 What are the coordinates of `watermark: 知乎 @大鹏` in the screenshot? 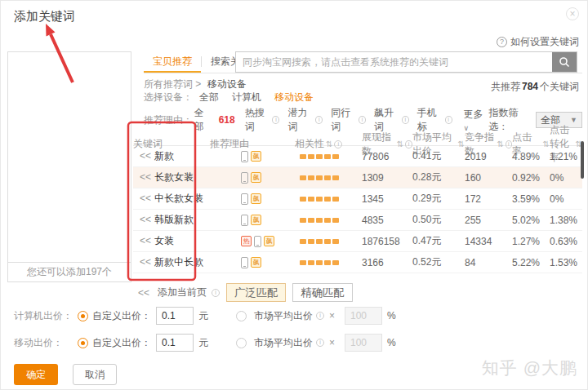 It's located at (529, 368).